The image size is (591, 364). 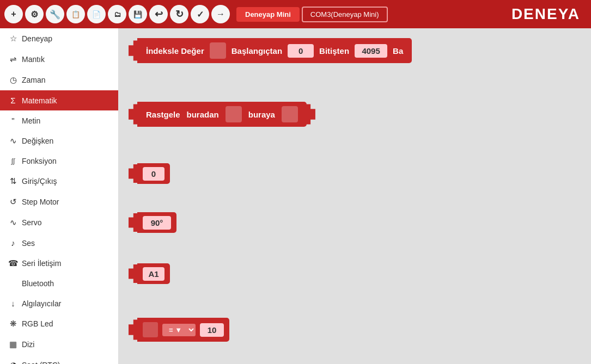 I want to click on algilayicilar-icon: ↓, so click(x=13, y=304).